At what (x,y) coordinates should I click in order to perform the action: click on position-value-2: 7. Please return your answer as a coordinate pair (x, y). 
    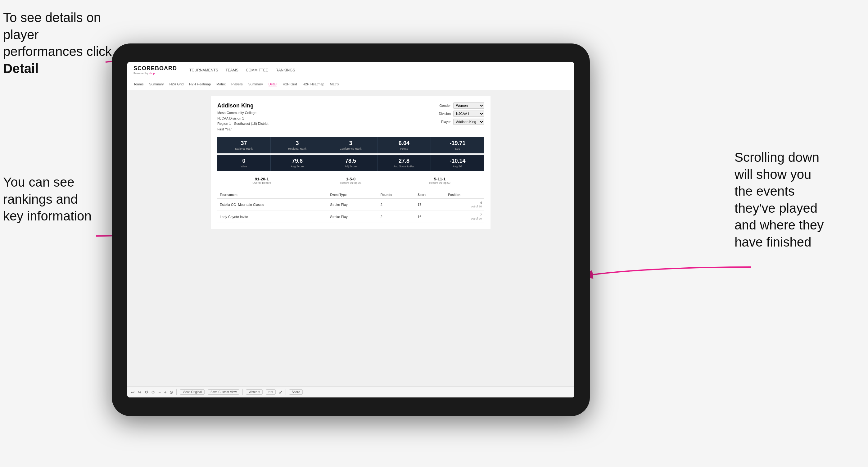
    Looking at the image, I should click on (481, 215).